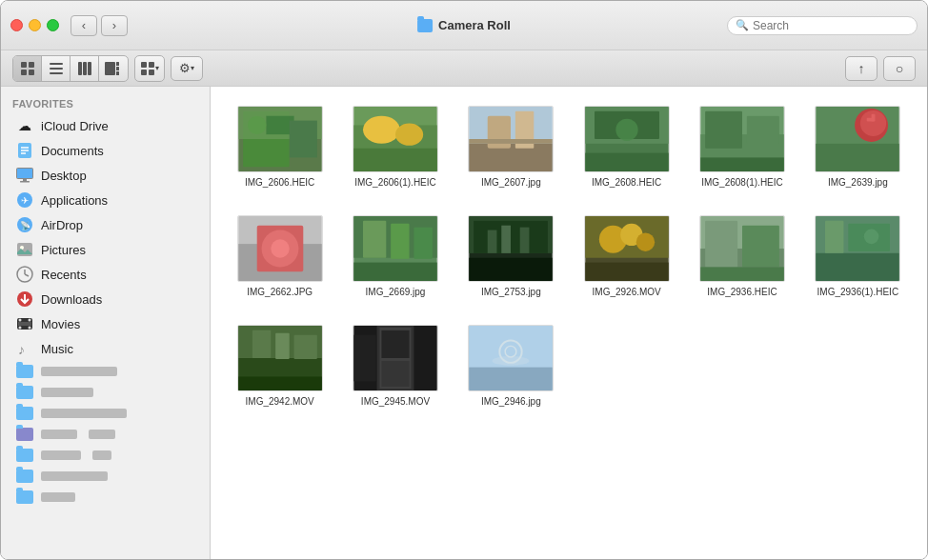  Describe the element at coordinates (394, 257) in the screenshot. I see `file-item-img2669: IMG_2669.jpg` at that location.